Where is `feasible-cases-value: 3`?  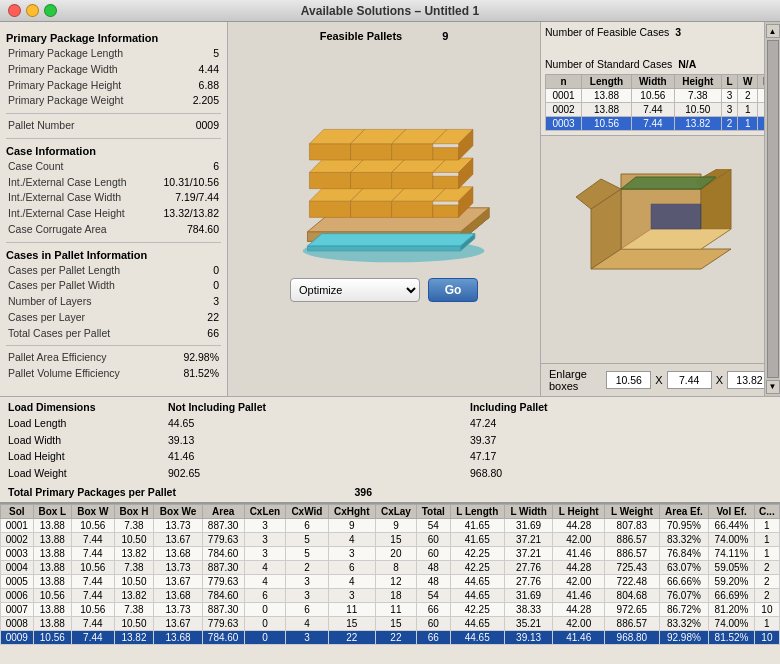 feasible-cases-value: 3 is located at coordinates (678, 32).